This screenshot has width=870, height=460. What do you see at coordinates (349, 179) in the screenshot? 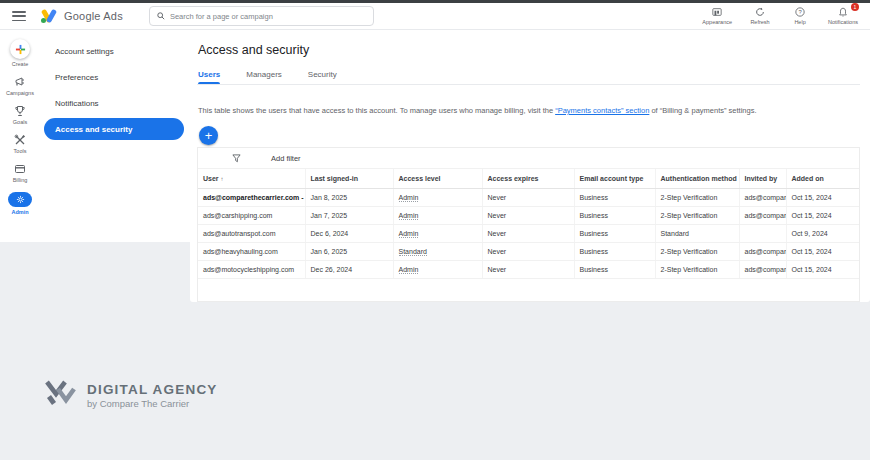
I see `col-header-last-signed-in: Last signed-in` at bounding box center [349, 179].